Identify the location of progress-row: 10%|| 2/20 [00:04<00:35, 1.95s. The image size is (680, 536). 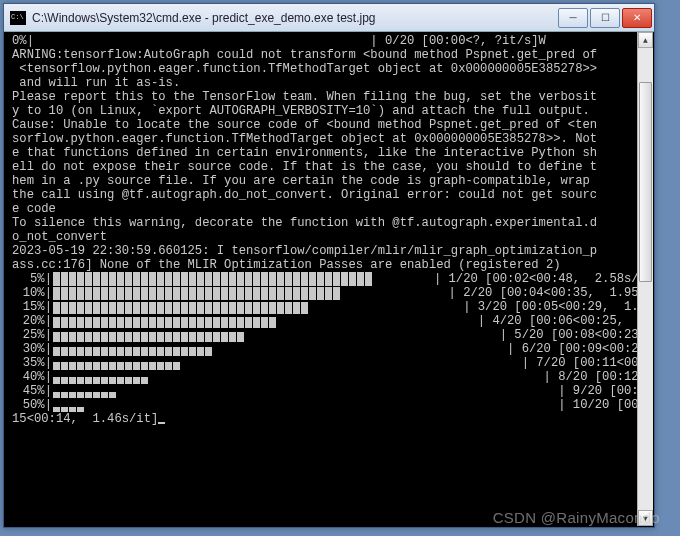
(330, 293).